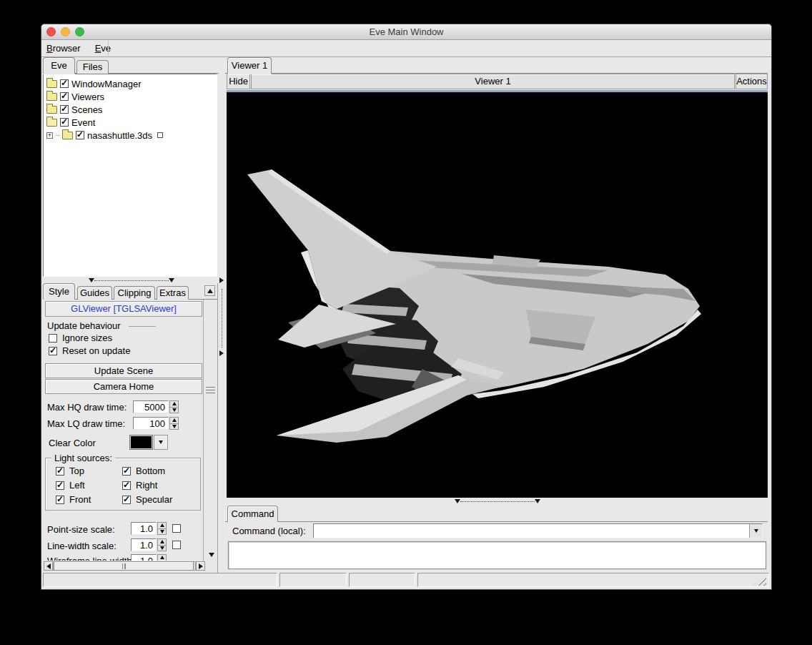  What do you see at coordinates (51, 31) in the screenshot?
I see `close-button` at bounding box center [51, 31].